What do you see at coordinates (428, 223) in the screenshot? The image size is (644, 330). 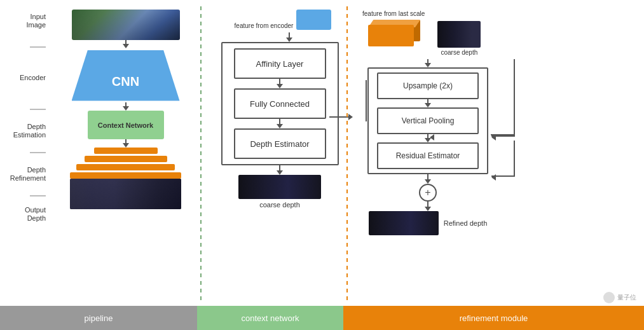 I see `refined-depth-container: Refined depth` at bounding box center [428, 223].